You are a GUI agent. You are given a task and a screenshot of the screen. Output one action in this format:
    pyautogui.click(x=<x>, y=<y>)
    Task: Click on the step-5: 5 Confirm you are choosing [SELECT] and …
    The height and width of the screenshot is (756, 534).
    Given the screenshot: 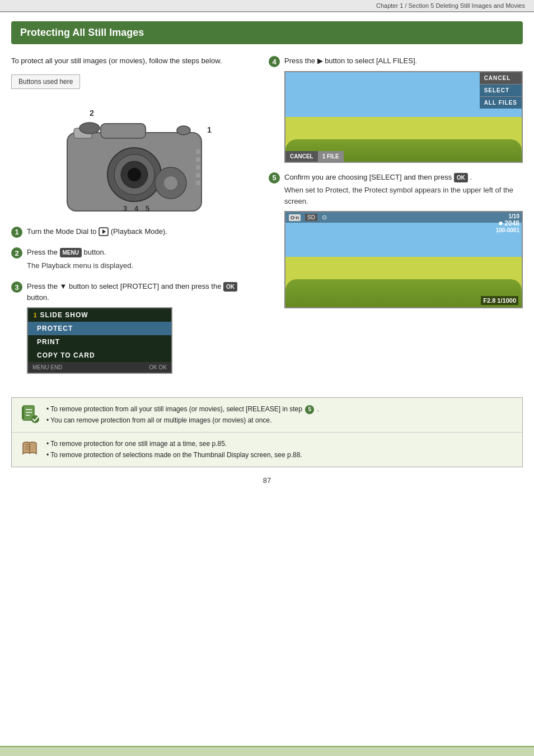 What is the action you would take?
    pyautogui.click(x=396, y=241)
    